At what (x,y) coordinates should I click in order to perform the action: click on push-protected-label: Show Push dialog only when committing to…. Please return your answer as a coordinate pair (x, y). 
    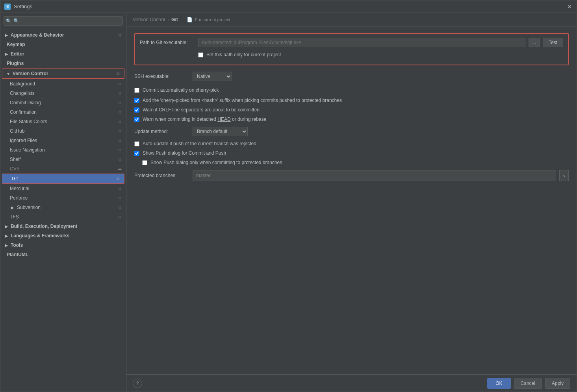
    Looking at the image, I should click on (216, 163).